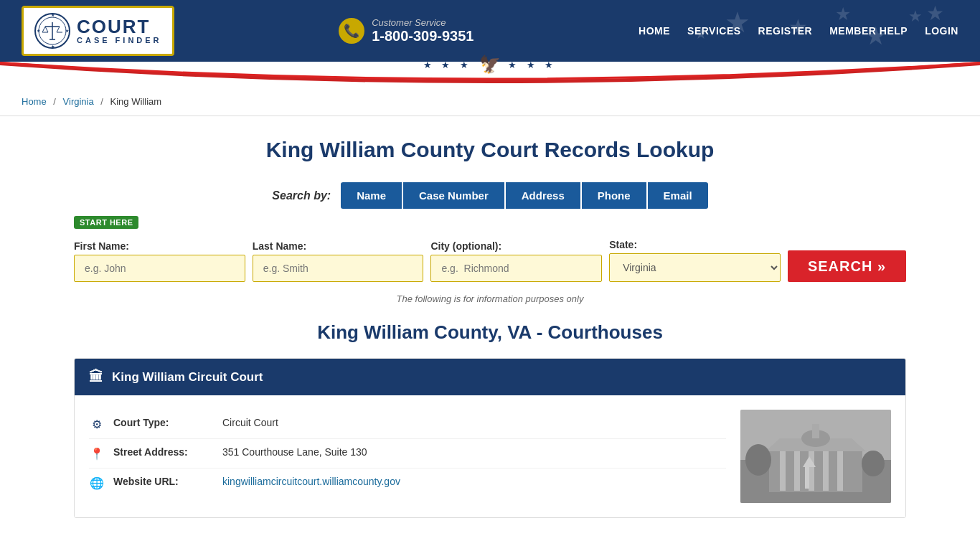 The width and height of the screenshot is (980, 551). What do you see at coordinates (490, 102) in the screenshot?
I see `breadcrumb: Home / Virginia / King William` at bounding box center [490, 102].